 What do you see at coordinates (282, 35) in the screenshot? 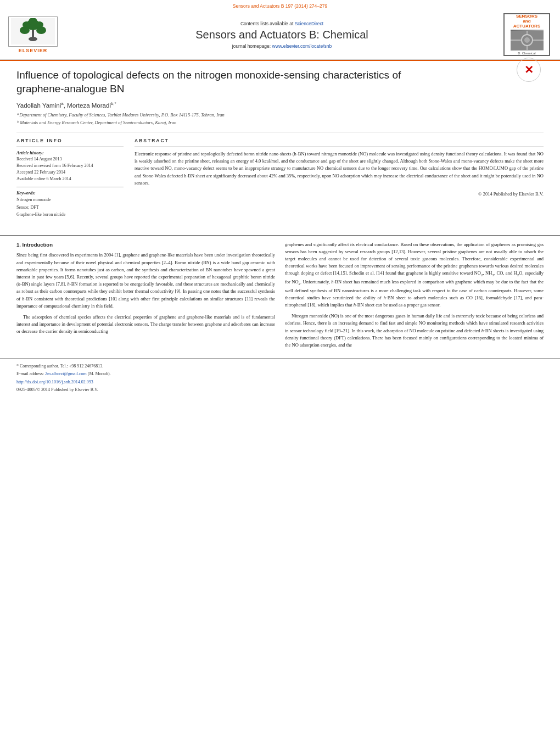
I see `journal-title-block: Contents lists available at ScienceDirec…` at bounding box center [282, 35].